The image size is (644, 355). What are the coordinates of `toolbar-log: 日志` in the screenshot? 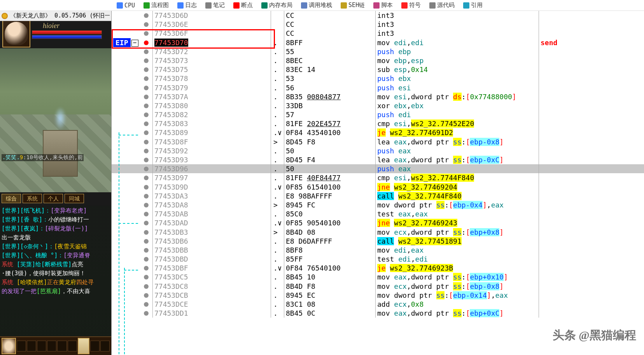 It's located at (187, 5).